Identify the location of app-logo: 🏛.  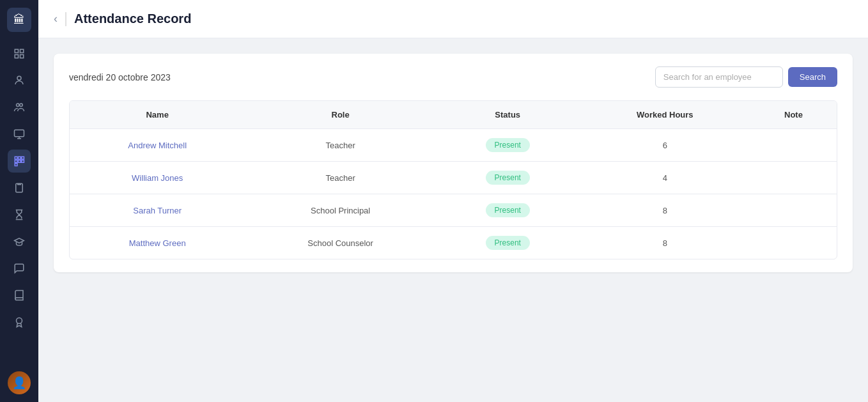
(19, 20).